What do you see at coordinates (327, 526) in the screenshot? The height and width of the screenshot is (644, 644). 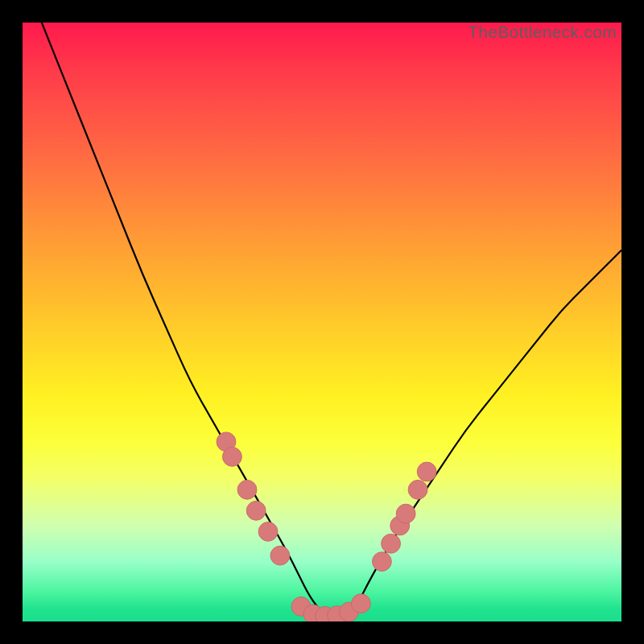 I see `marker-layer` at bounding box center [327, 526].